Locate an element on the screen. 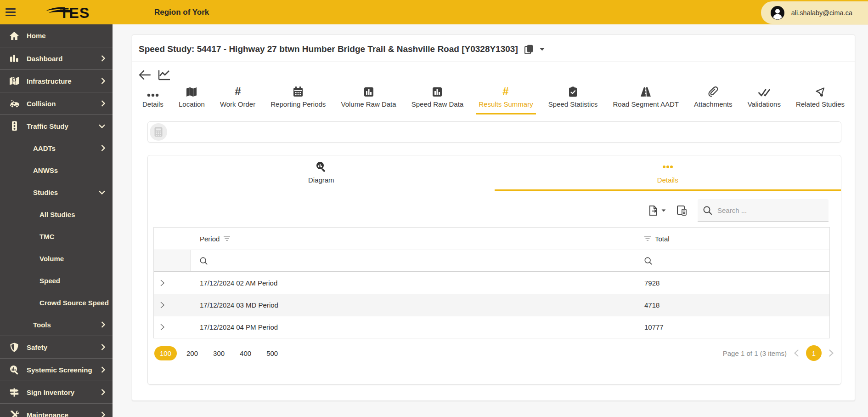  tab-diagram: Diagram is located at coordinates (321, 173).